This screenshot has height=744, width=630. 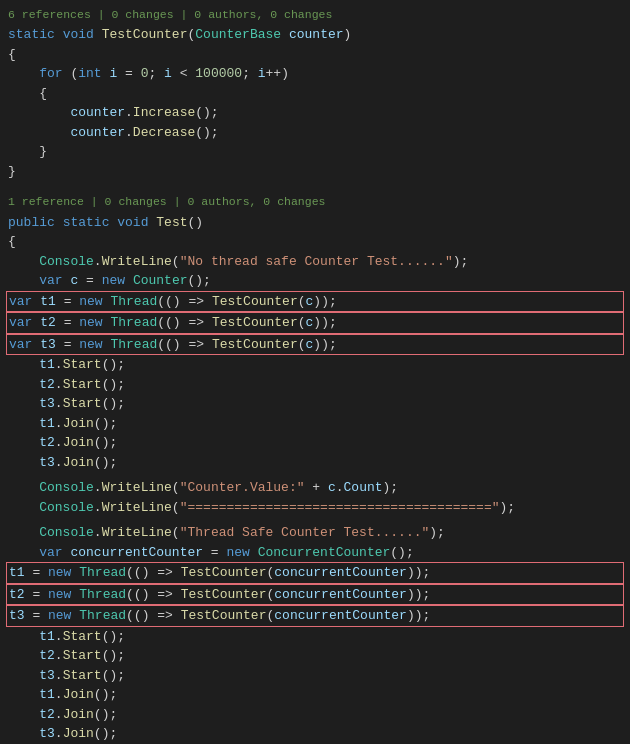 I want to click on code-line: for (int i = 0; i < 100000; i++), so click(x=315, y=74).